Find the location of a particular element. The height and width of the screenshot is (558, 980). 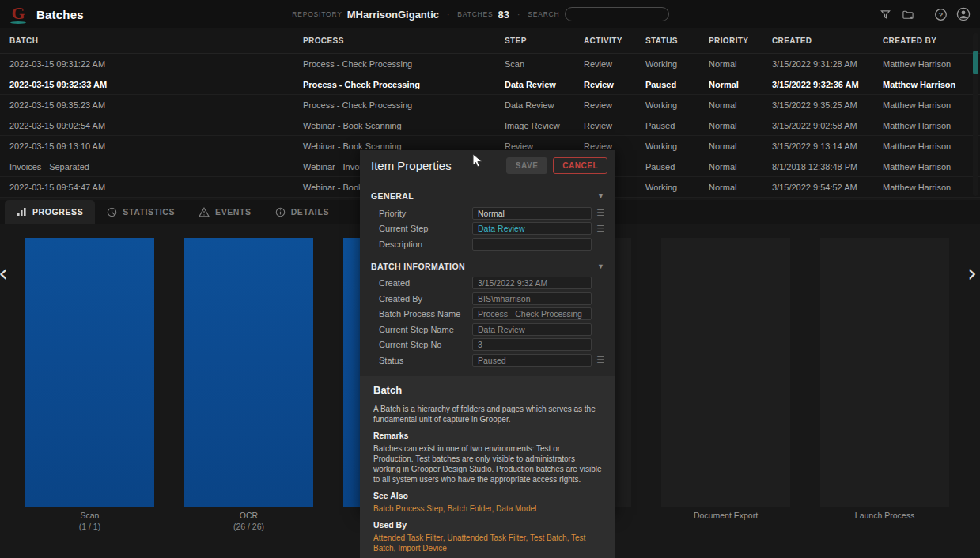

column-header-status: STATUS is located at coordinates (668, 41).